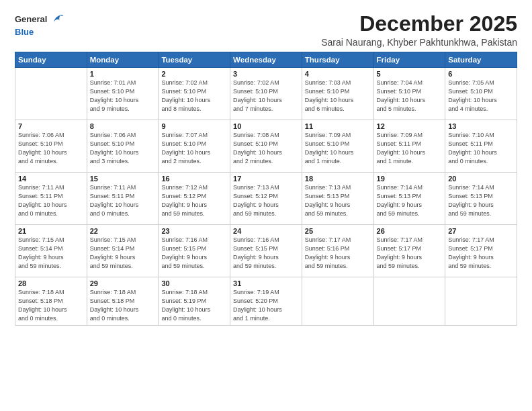  Describe the element at coordinates (410, 251) in the screenshot. I see `calendar-cell: 26Sunrise: 7:17 AM Sunset: 5:17 PM Dayli…` at that location.